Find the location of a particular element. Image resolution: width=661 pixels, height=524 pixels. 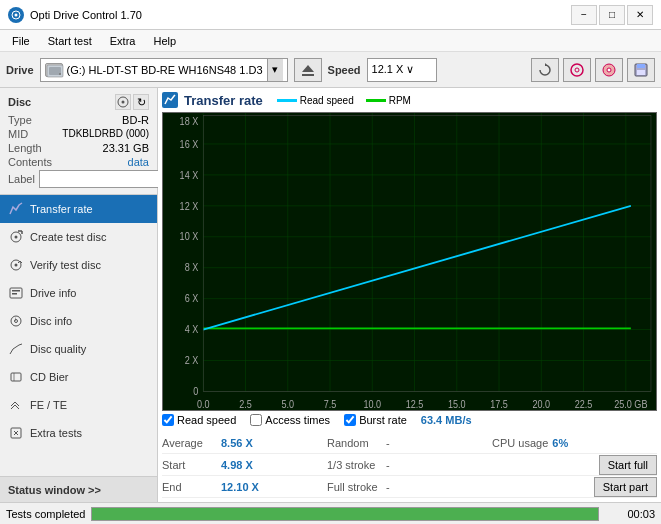

speed-label: Speed is located at coordinates (344, 70).